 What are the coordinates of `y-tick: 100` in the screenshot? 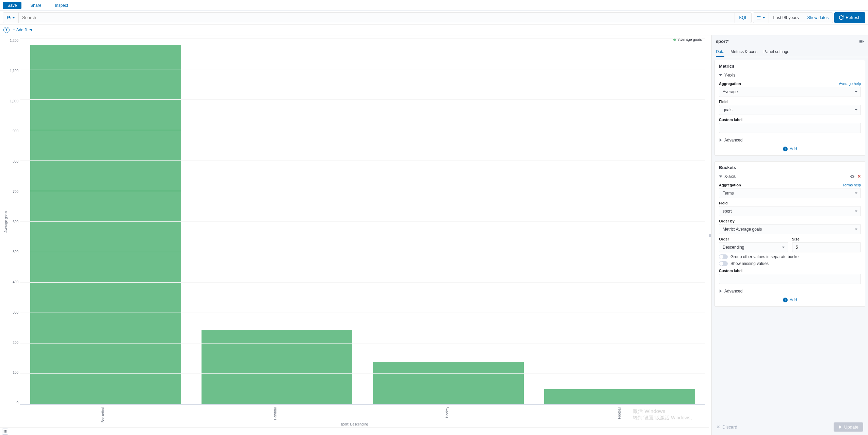 It's located at (14, 373).